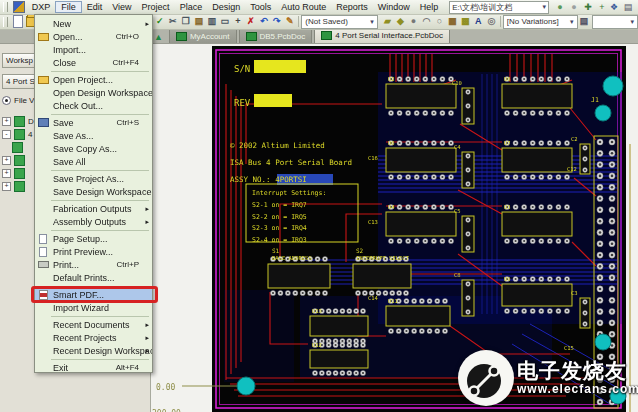 The height and width of the screenshot is (412, 638). What do you see at coordinates (499, 8) in the screenshot?
I see `address-combo: E:\文档\培训文档 ▾` at bounding box center [499, 8].